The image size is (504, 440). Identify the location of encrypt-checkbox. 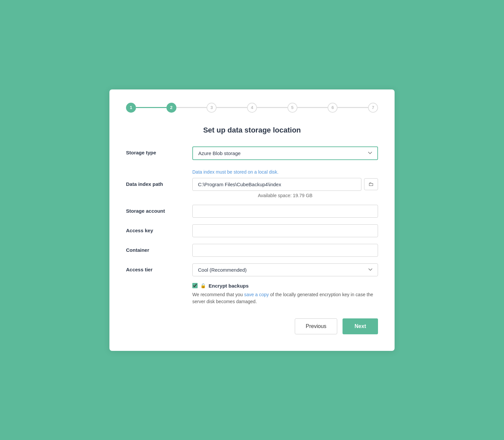
(195, 286).